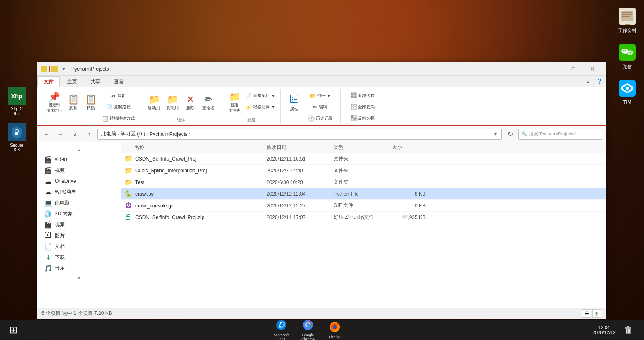  I want to click on path-computer: 此电脑, so click(109, 134).